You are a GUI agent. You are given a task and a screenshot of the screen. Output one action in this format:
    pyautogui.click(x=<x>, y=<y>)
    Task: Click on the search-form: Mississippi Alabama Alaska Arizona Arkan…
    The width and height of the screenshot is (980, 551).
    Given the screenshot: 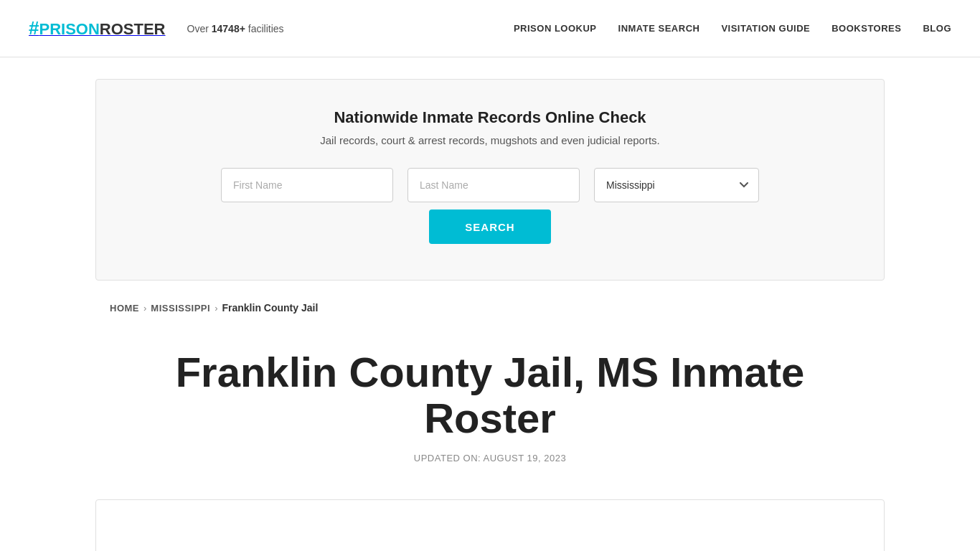 What is the action you would take?
    pyautogui.click(x=490, y=185)
    